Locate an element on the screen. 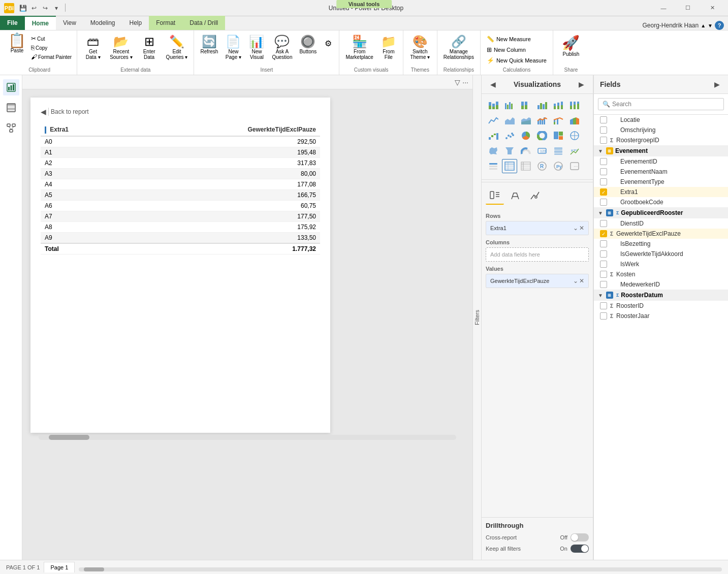 The image size is (728, 574). page-1-tab: Page 1 is located at coordinates (59, 567).